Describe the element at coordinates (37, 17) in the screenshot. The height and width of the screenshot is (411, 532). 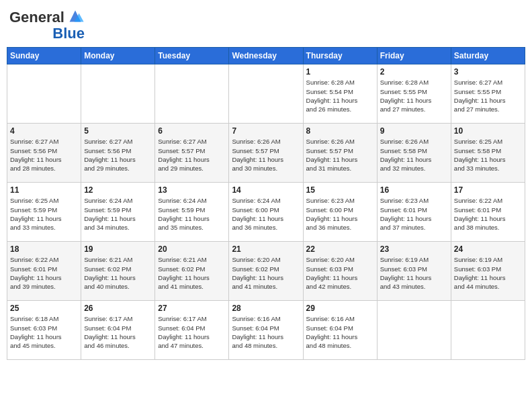
I see `logo-general: General` at that location.